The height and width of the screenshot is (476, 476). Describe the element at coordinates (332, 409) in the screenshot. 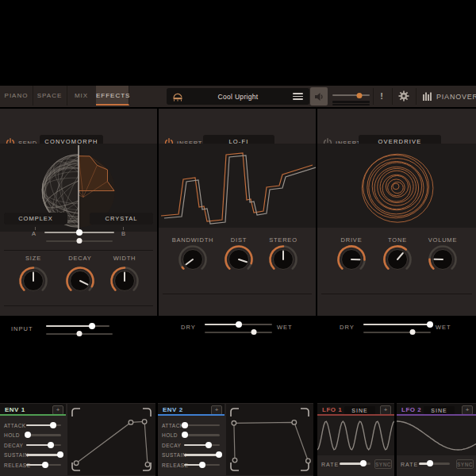

I see `lfo-title: LFO 1` at that location.